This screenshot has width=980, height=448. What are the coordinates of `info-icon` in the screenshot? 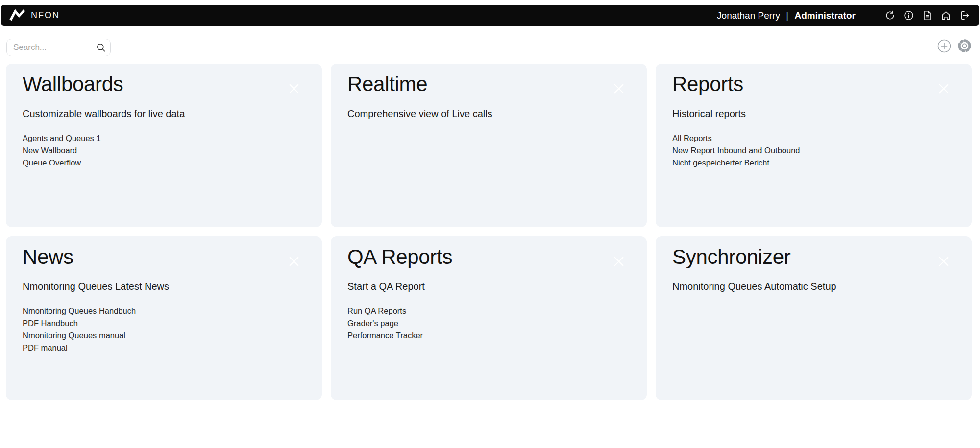 It's located at (908, 16).